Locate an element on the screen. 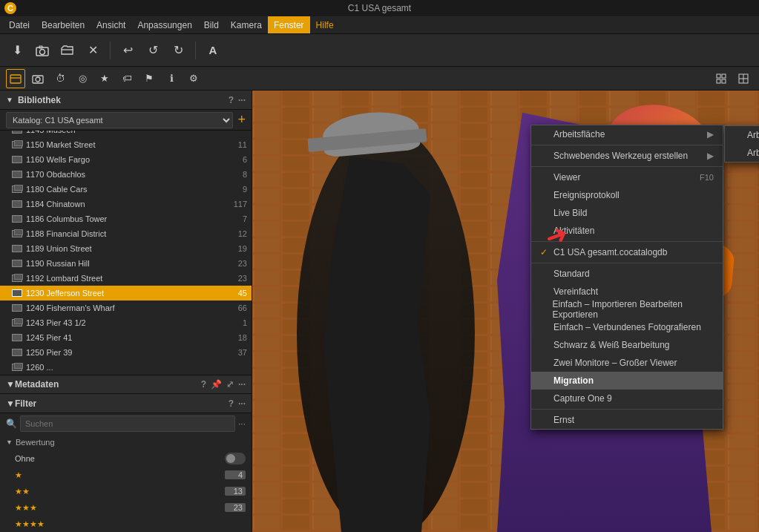 Image resolution: width=759 pixels, height=532 pixels. filter-more-icon: ··· is located at coordinates (242, 404).